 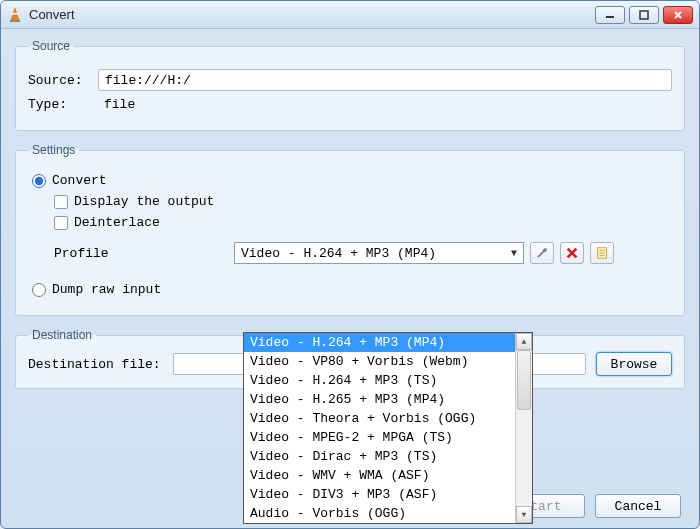 What do you see at coordinates (524, 428) in the screenshot?
I see `scrollbar: ▲ ▼` at bounding box center [524, 428].